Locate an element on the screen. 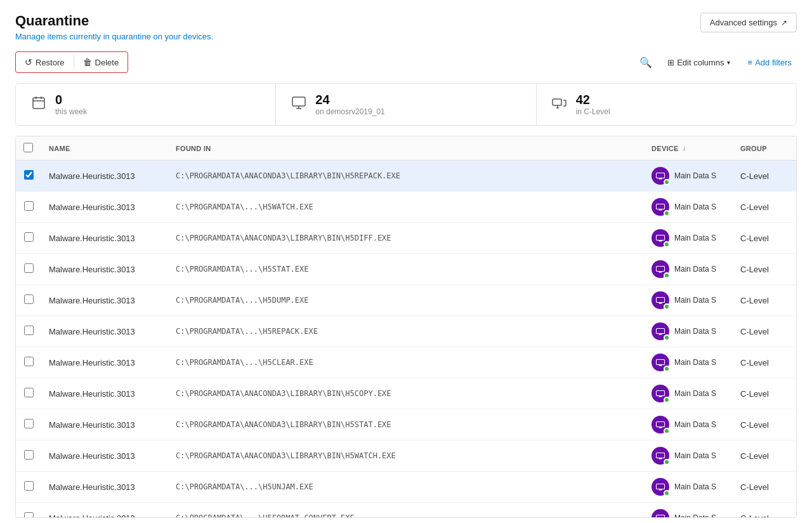 Image resolution: width=812 pixels, height=523 pixels. col-header-device: DEVICE ↓ is located at coordinates (688, 149).